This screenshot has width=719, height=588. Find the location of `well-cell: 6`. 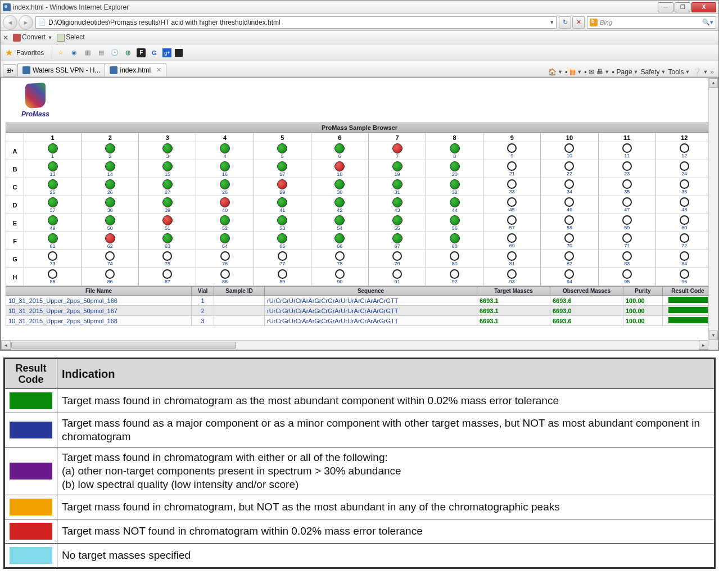

well-cell: 6 is located at coordinates (340, 151).